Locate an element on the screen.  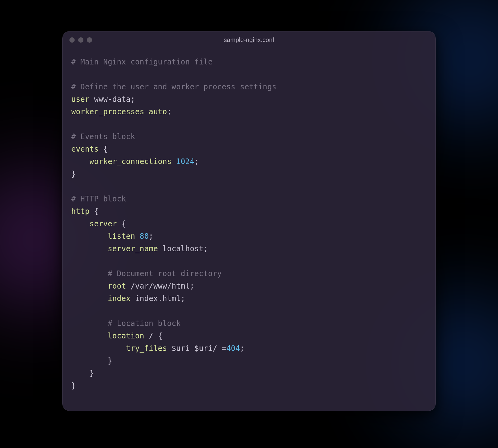
code-token-directive: location is located at coordinates (126, 336).